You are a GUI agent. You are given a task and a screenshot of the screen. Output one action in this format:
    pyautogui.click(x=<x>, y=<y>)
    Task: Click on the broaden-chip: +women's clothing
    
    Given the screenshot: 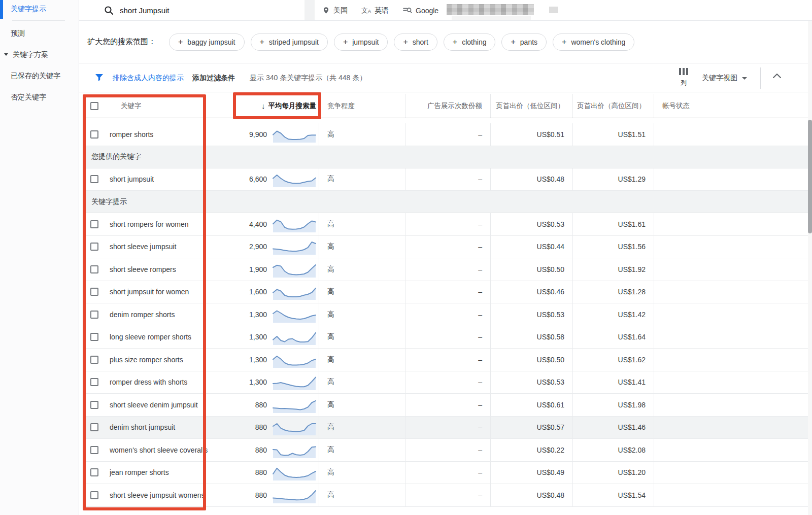 What is the action you would take?
    pyautogui.click(x=594, y=42)
    